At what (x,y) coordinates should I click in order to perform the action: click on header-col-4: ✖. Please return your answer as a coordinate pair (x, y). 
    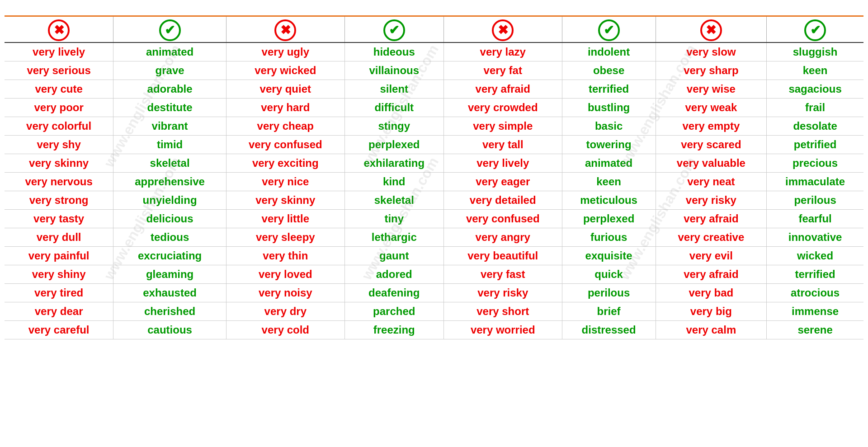
    Looking at the image, I should click on (503, 30).